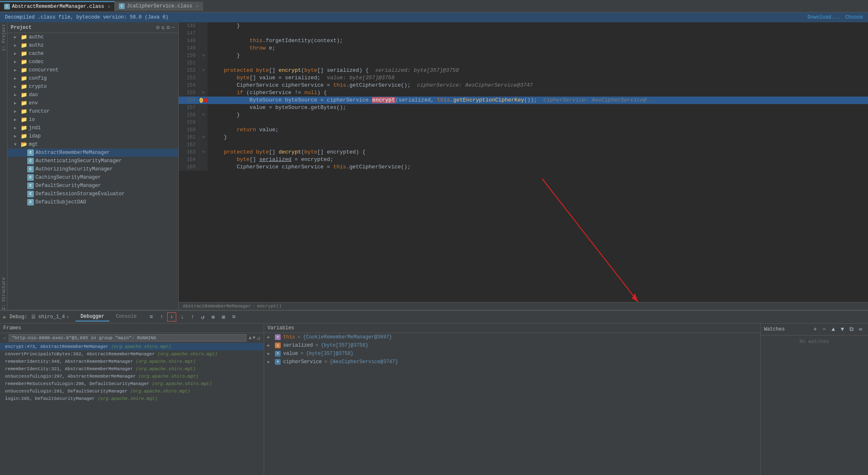 The image size is (868, 475). What do you see at coordinates (132, 338) in the screenshot?
I see `thread-item: ✓ "http-nio-8080-exec-8"@3,695 in group …` at bounding box center [132, 338].